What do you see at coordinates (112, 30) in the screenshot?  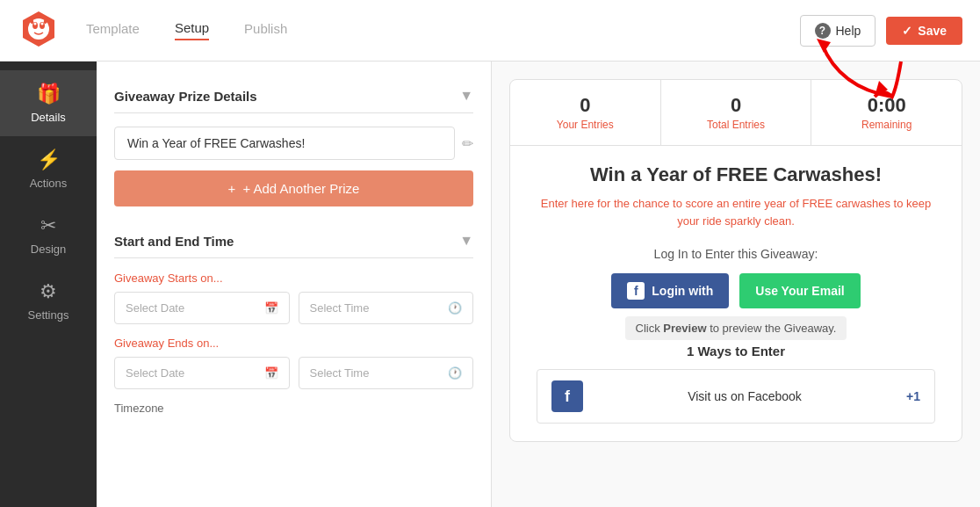 I see `tab-template: Template` at bounding box center [112, 30].